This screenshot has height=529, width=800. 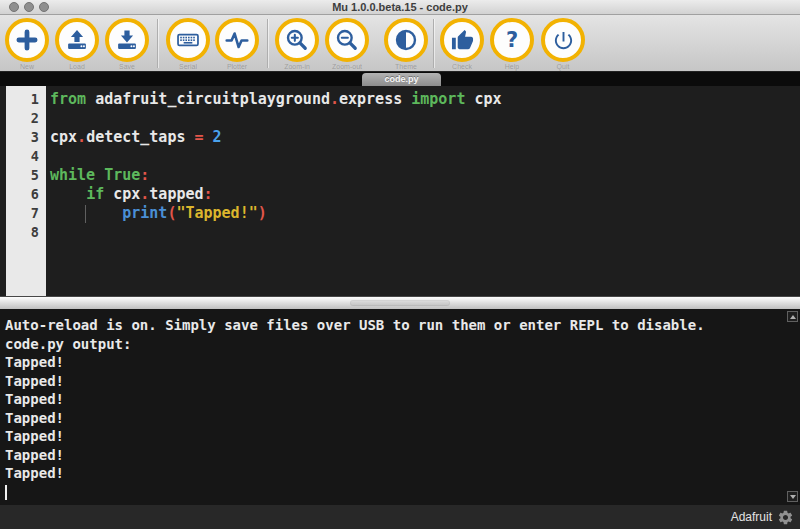 I want to click on zoom-in-icon, so click(x=297, y=40).